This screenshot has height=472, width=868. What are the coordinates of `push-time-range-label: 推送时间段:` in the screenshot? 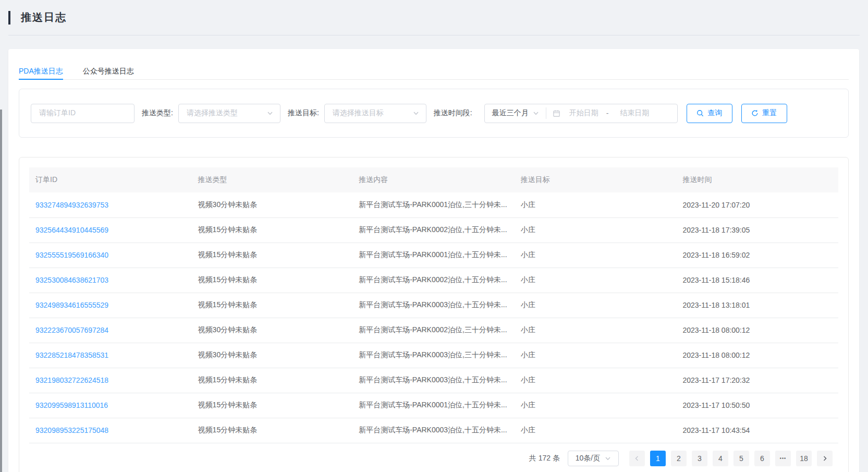 It's located at (453, 113).